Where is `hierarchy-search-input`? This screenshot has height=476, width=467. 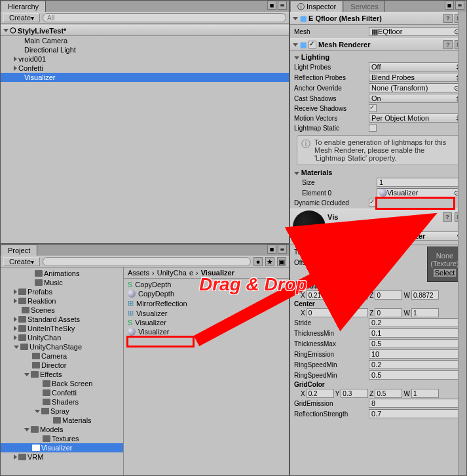 hierarchy-search-input is located at coordinates (164, 18).